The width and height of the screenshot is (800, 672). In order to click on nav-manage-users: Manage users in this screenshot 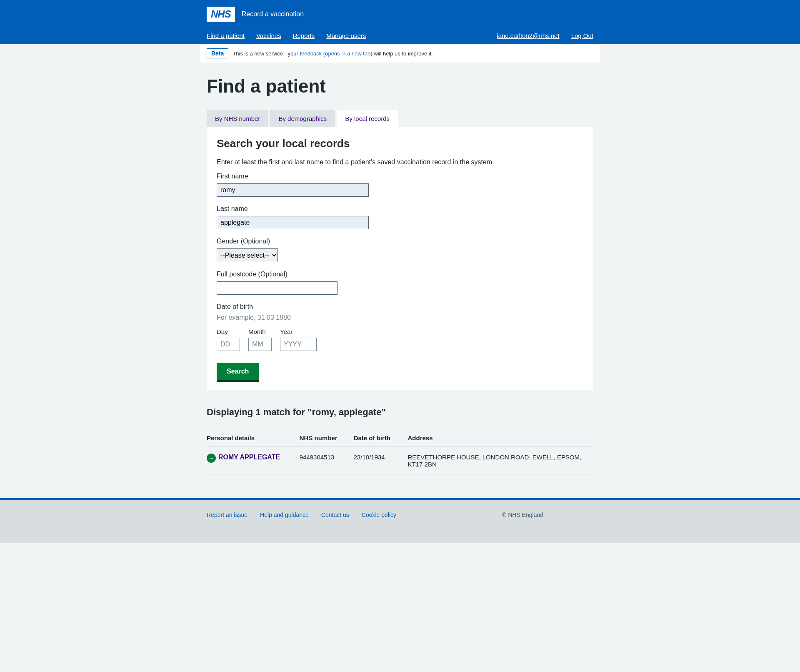, I will do `click(346, 36)`.